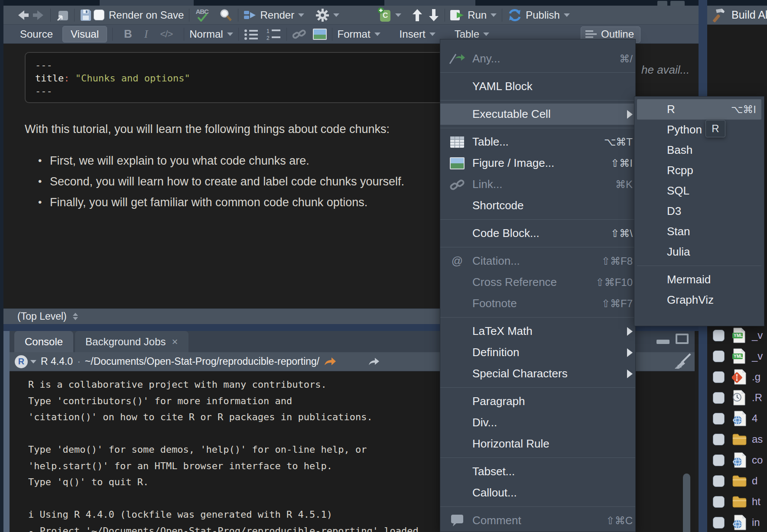 The height and width of the screenshot is (532, 767). What do you see at coordinates (699, 130) in the screenshot?
I see `submenu-item-python: Python` at bounding box center [699, 130].